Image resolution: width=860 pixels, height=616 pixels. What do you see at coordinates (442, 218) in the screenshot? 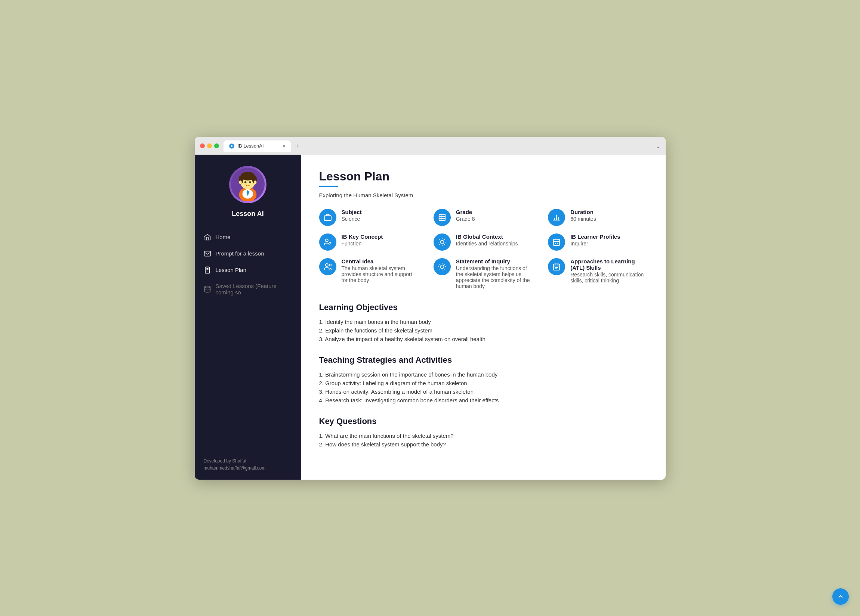
I see `grade-icon` at bounding box center [442, 218].